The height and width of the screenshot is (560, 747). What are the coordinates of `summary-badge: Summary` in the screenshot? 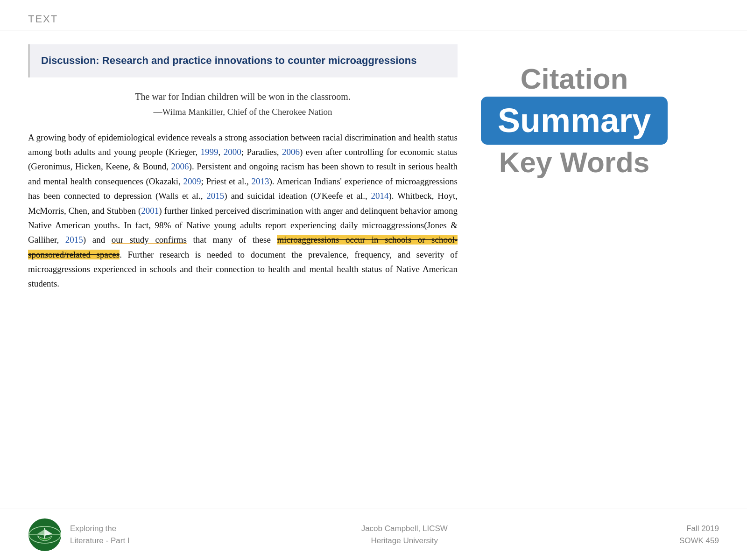 It's located at (574, 120).